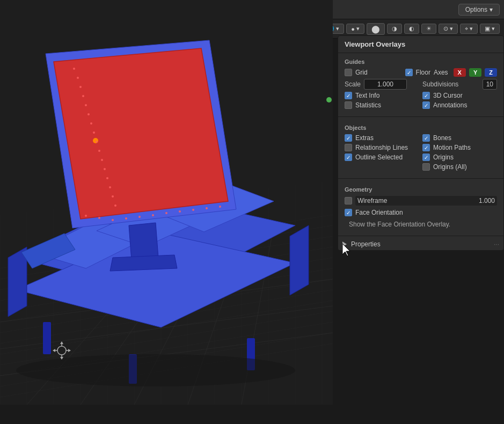 Image resolution: width=504 pixels, height=424 pixels. What do you see at coordinates (429, 29) in the screenshot?
I see `rendered-btn: ☀` at bounding box center [429, 29].